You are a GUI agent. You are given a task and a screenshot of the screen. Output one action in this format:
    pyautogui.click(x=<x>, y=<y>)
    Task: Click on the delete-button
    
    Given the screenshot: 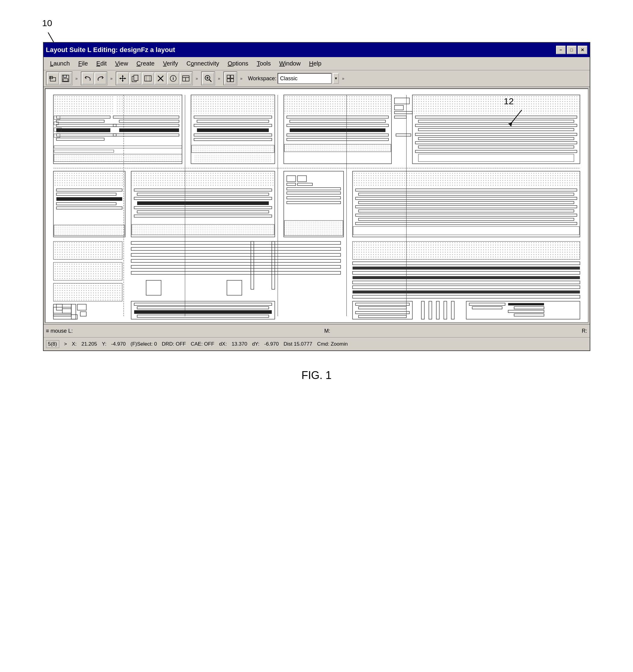 What is the action you would take?
    pyautogui.click(x=161, y=78)
    